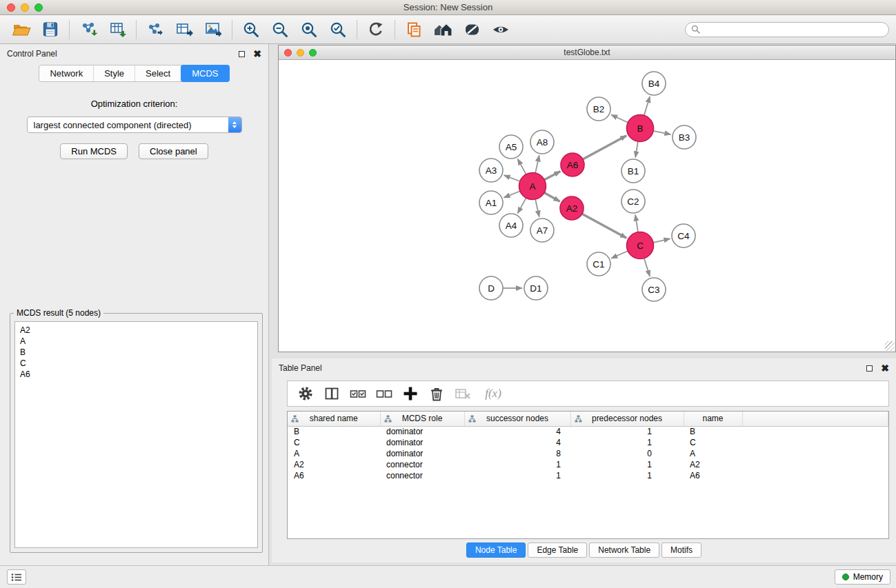 The image size is (896, 588). I want to click on search-box, so click(787, 30).